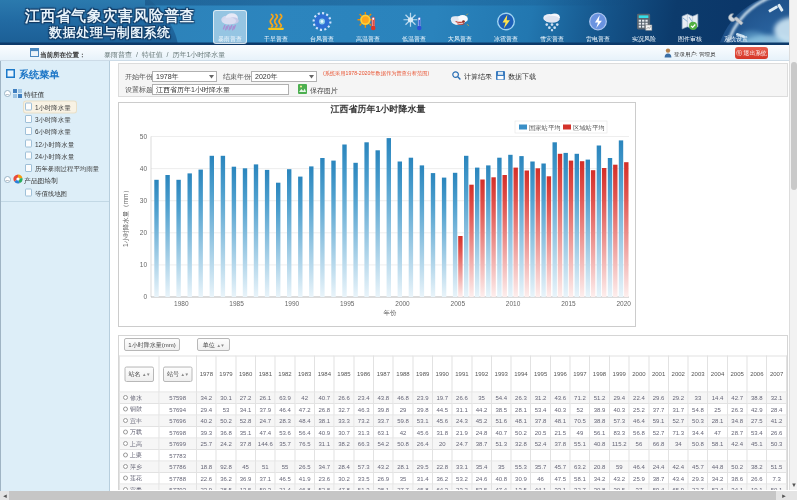  Describe the element at coordinates (144, 232) in the screenshot. I see `svg-text: 20` at that location.